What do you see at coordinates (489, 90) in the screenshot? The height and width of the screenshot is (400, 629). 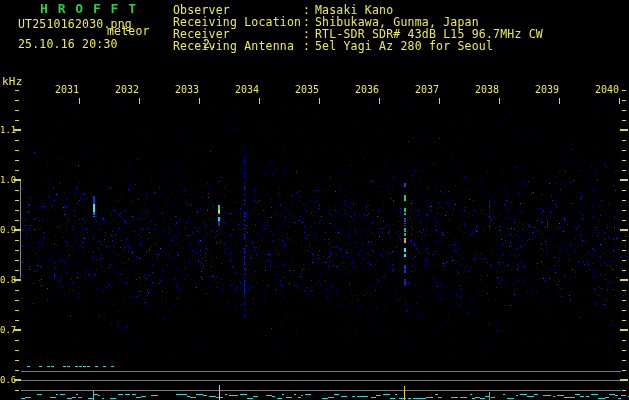 I see `time-tick-2038: 2038` at bounding box center [489, 90].